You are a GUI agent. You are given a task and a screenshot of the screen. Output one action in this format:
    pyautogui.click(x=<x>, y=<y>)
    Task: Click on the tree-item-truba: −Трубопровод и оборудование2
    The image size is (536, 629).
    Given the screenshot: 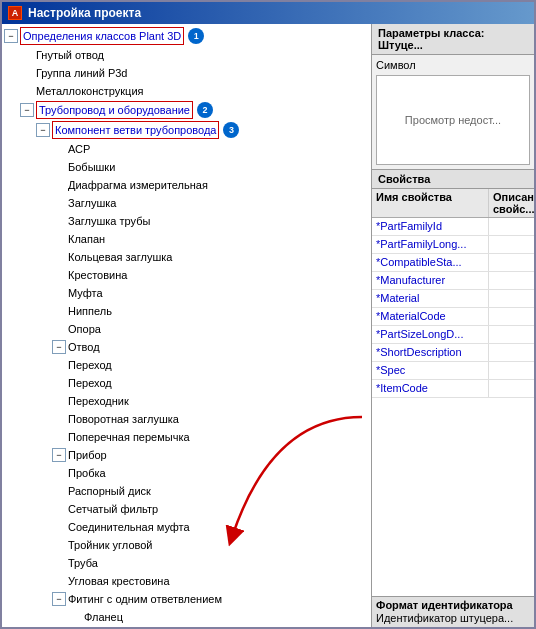 What is the action you would take?
    pyautogui.click(x=186, y=110)
    